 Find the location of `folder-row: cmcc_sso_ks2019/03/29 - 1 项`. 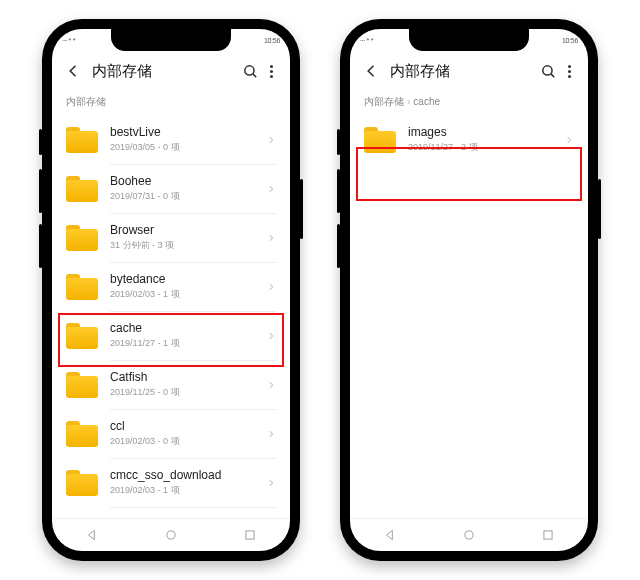

folder-row: cmcc_sso_ks2019/03/29 - 1 项 is located at coordinates (171, 512).